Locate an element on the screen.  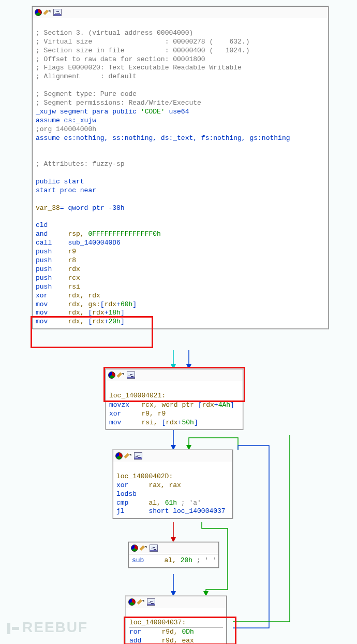
segment-decl: _xujw segment para public is located at coordinates (88, 112).